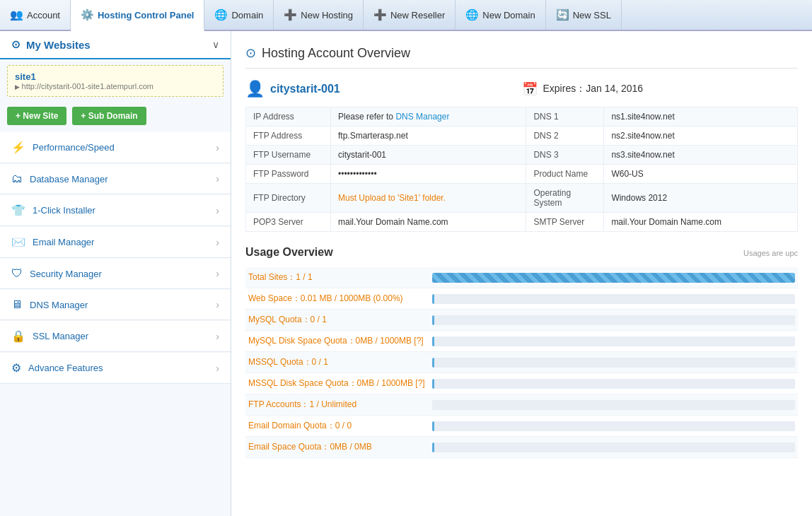 This screenshot has width=812, height=516. What do you see at coordinates (289, 117) in the screenshot?
I see `label-ip: IP Address` at bounding box center [289, 117].